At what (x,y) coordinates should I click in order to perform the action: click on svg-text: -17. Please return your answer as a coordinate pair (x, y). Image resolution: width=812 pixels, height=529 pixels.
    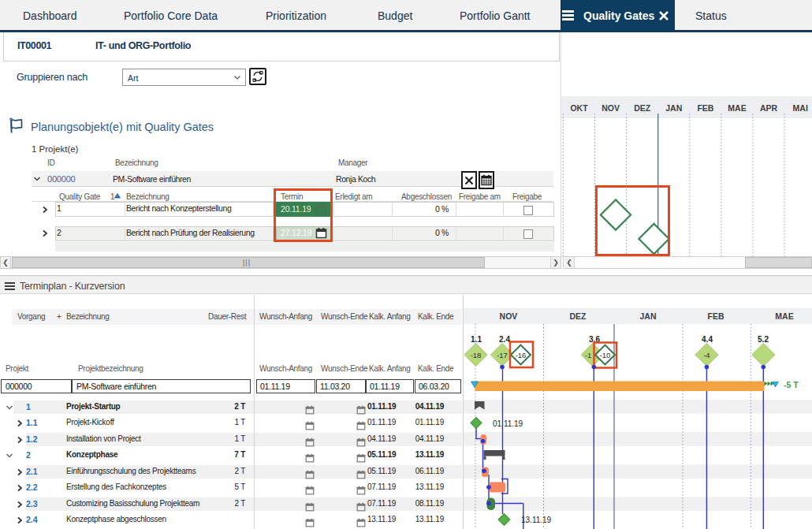
    Looking at the image, I should click on (502, 355).